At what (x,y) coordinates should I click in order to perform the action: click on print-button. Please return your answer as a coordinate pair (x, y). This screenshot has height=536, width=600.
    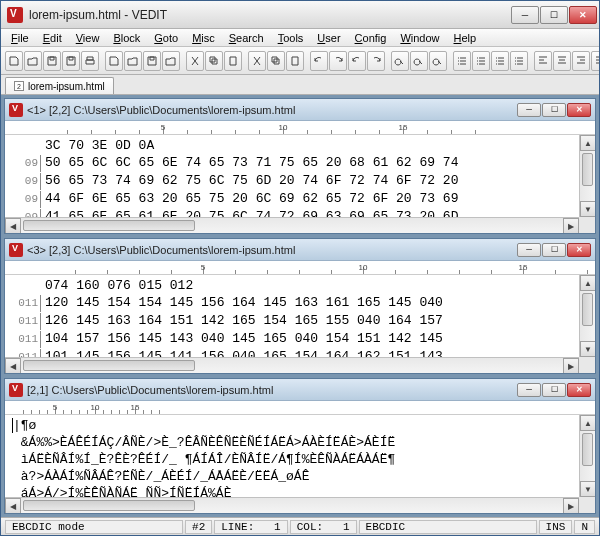
    Looking at the image, I should click on (90, 61).